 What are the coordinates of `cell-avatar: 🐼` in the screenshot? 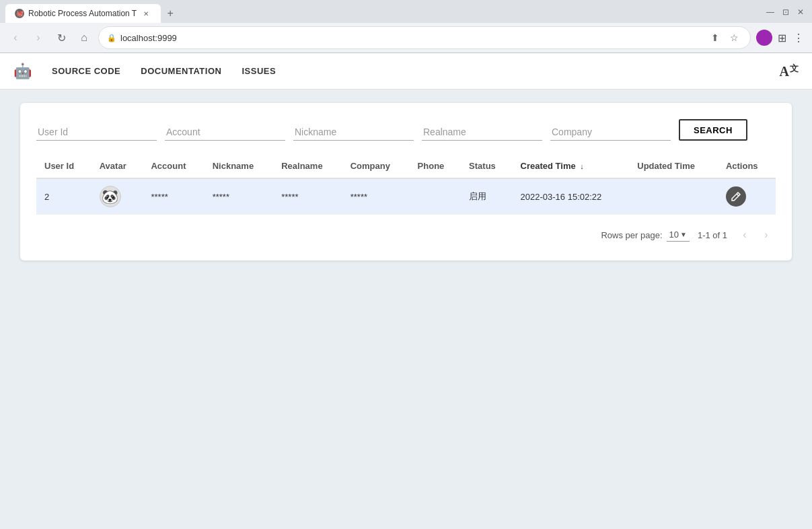 It's located at (117, 197).